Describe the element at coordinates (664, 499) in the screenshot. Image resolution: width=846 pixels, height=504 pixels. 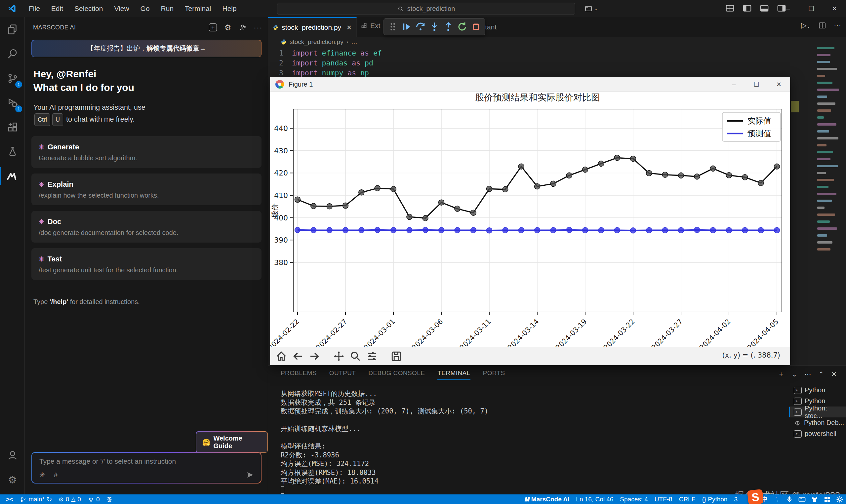
I see `encoding: UTF-8` at that location.